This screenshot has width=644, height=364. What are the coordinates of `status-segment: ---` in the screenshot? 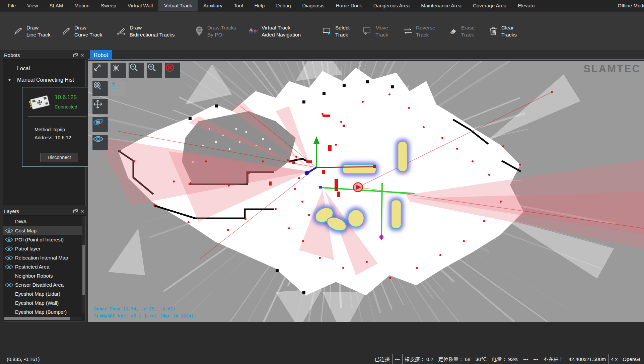 It's located at (536, 359).